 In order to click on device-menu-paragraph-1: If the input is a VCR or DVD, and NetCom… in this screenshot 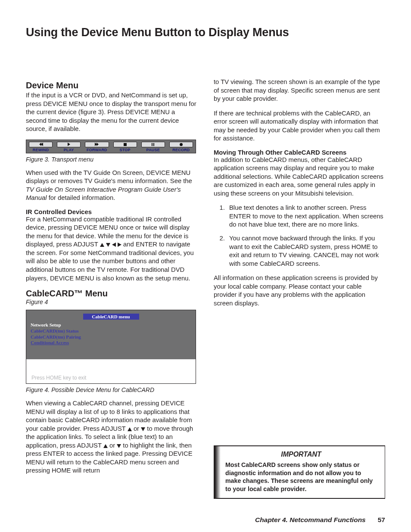, I will do `click(112, 112)`.